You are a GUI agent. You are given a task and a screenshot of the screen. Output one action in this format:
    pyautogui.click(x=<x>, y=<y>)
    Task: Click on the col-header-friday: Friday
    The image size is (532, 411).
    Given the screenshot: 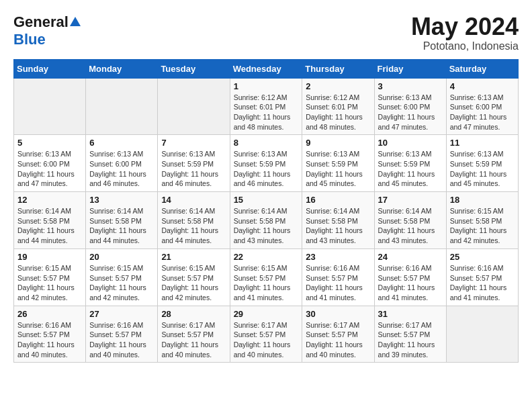 What is the action you would take?
    pyautogui.click(x=410, y=68)
    